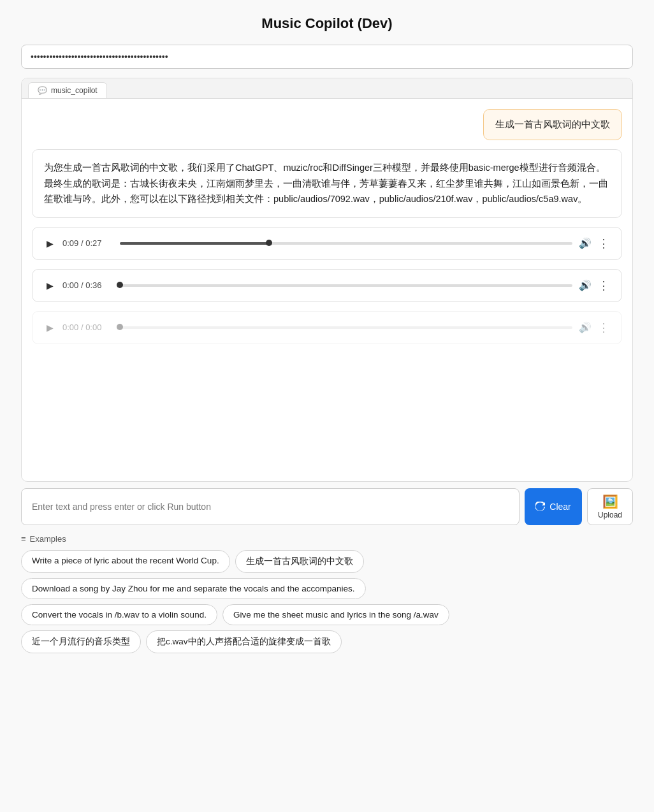  What do you see at coordinates (327, 57) in the screenshot?
I see `api-key-input` at bounding box center [327, 57].